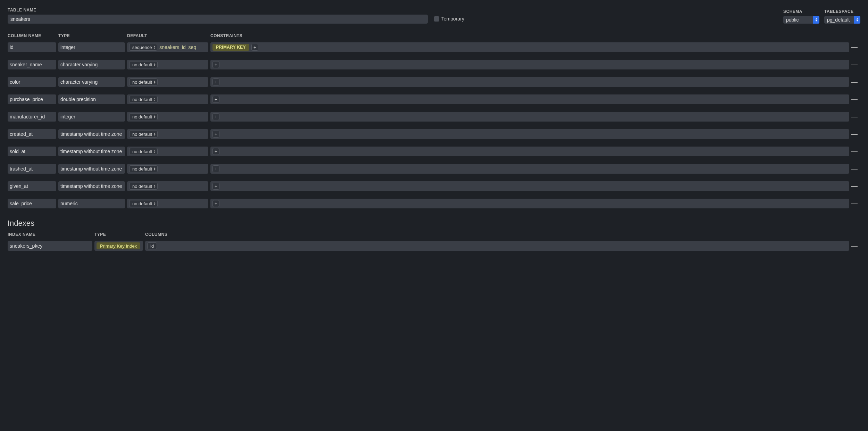  I want to click on column-type-value: character varying, so click(92, 65).